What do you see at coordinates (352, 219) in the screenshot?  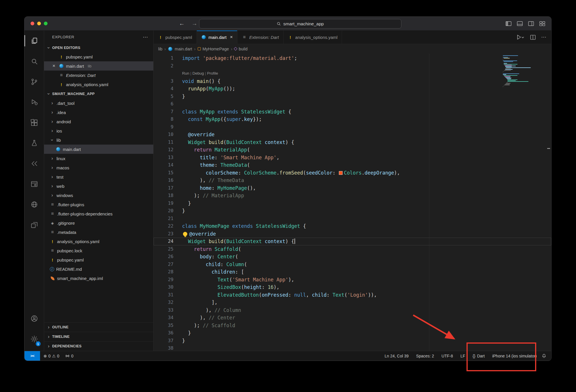 I see `code-line-21: 21` at bounding box center [352, 219].